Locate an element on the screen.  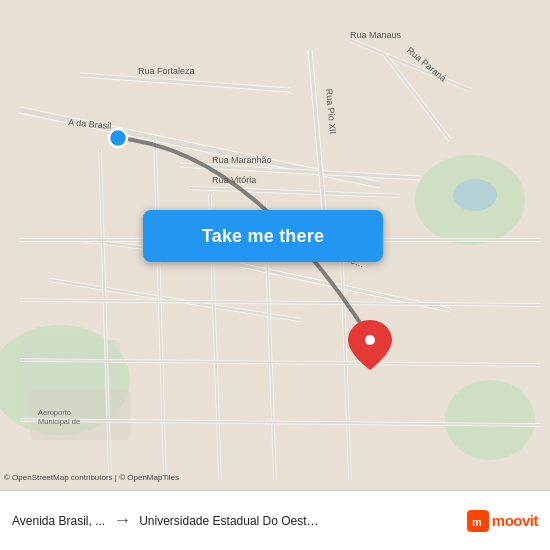
svg-text: Municipal de is located at coordinates (59, 422).